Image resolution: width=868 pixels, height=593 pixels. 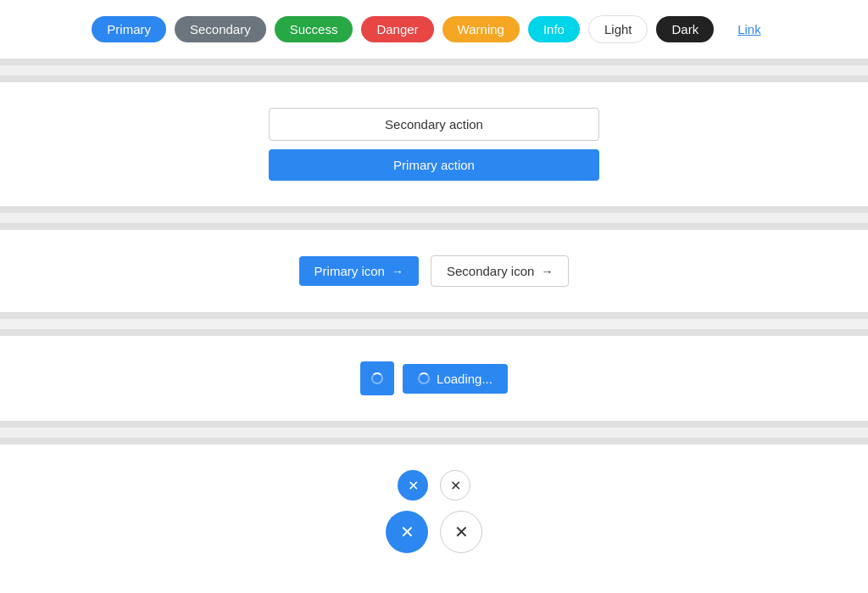 I want to click on primary-action-button: Primary action, so click(x=434, y=165).